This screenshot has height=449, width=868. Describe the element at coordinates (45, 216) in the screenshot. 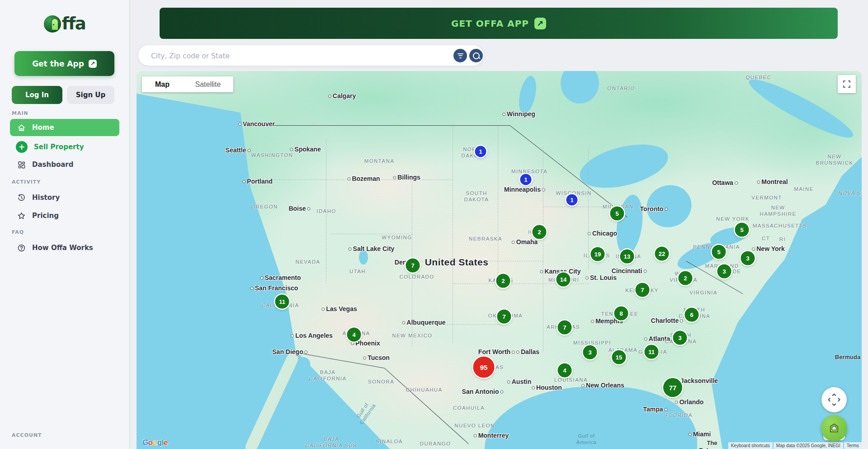

I see `sidebar-item-label: Pricing` at that location.